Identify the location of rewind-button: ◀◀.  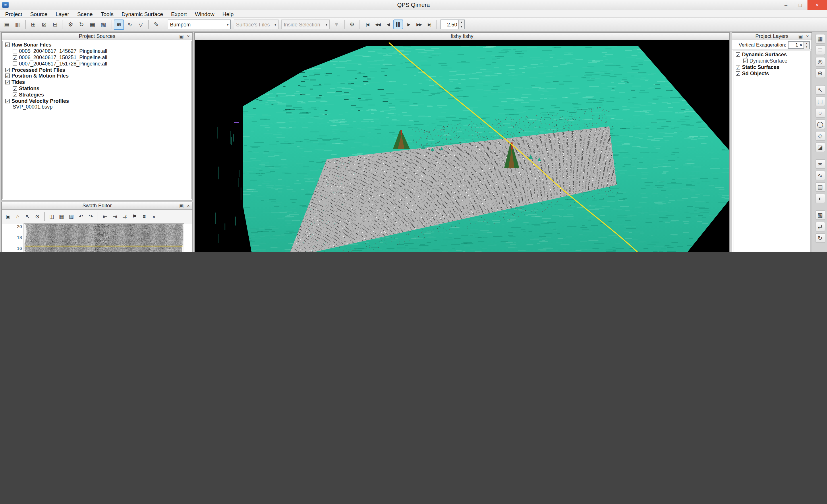
(378, 24).